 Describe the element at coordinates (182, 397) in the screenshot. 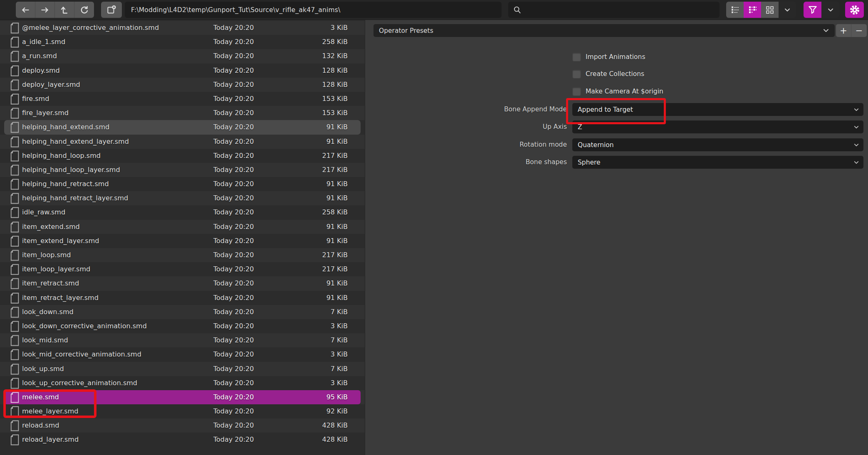

I see `file-row-melee.smd: melee.smd Today 20:20 95 KiB` at that location.